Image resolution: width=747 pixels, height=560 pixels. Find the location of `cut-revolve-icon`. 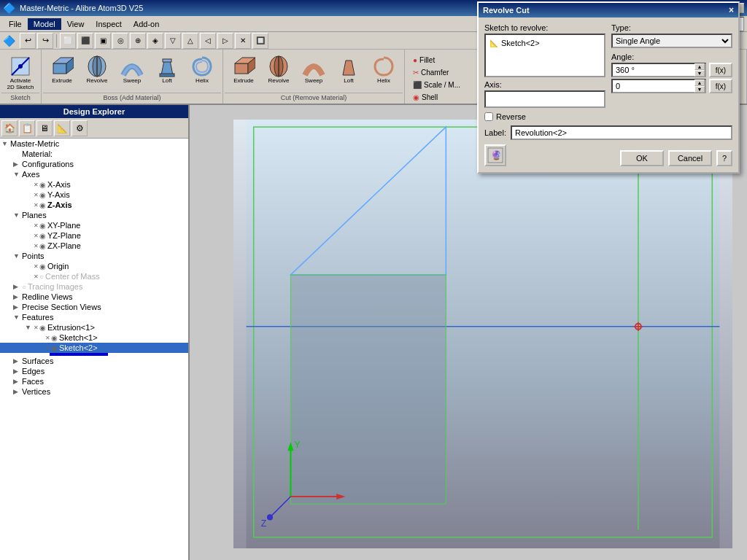

cut-revolve-icon is located at coordinates (279, 66).